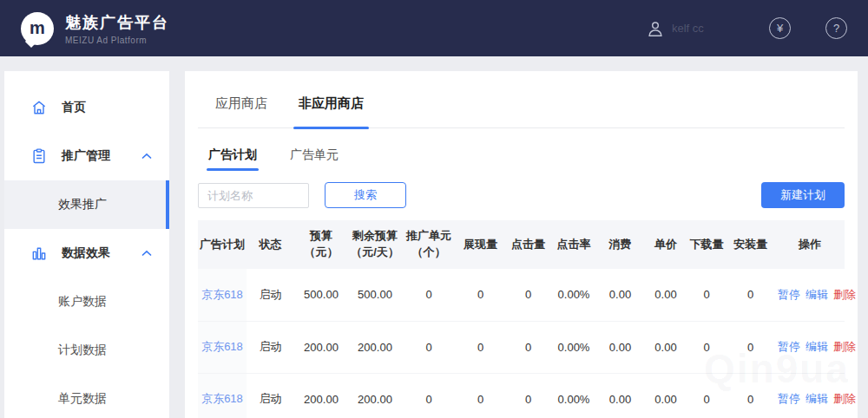 This screenshot has width=868, height=418. I want to click on col-downloads: 下载量, so click(707, 245).